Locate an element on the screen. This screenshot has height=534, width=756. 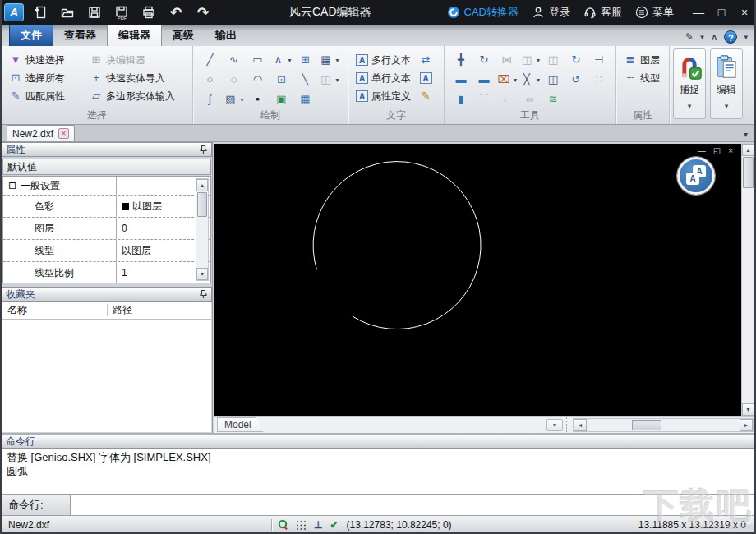
scroll-left-icon: ◂ is located at coordinates (580, 426).